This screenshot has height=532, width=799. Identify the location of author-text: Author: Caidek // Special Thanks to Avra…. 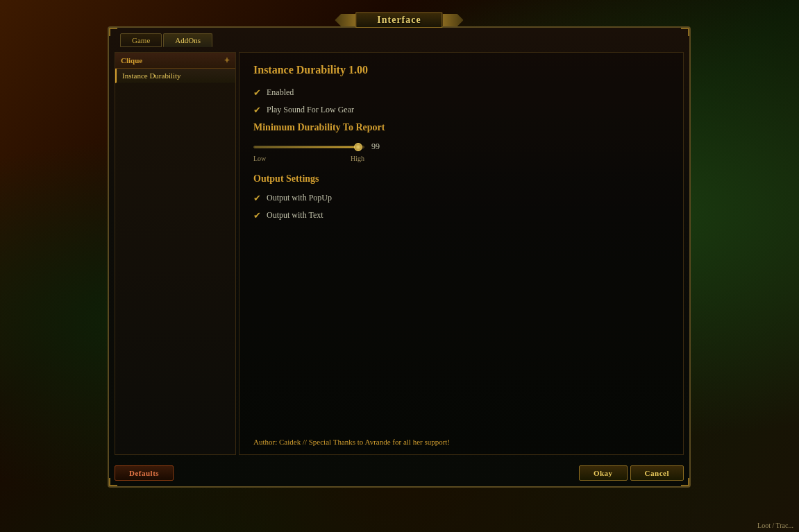
(351, 442).